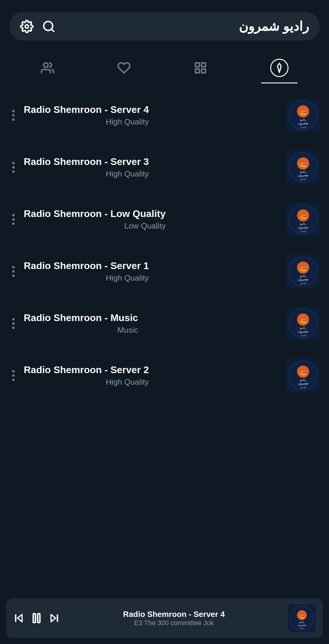  Describe the element at coordinates (49, 26) in the screenshot. I see `search-icon` at that location.